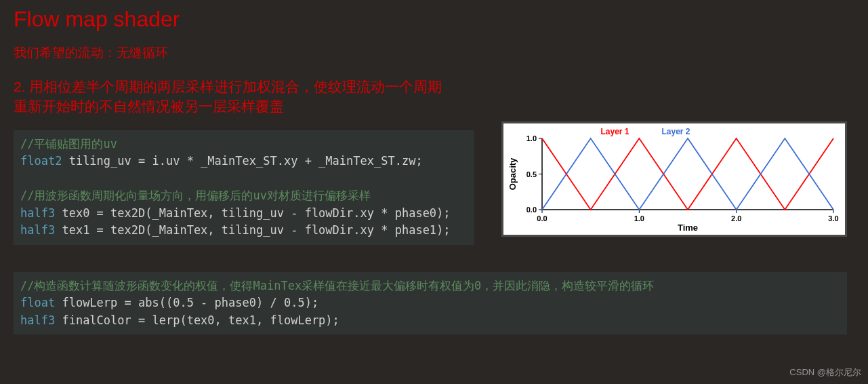 Image resolution: width=868 pixels, height=384 pixels. What do you see at coordinates (38, 303) in the screenshot?
I see `code-keyword: float` at bounding box center [38, 303].